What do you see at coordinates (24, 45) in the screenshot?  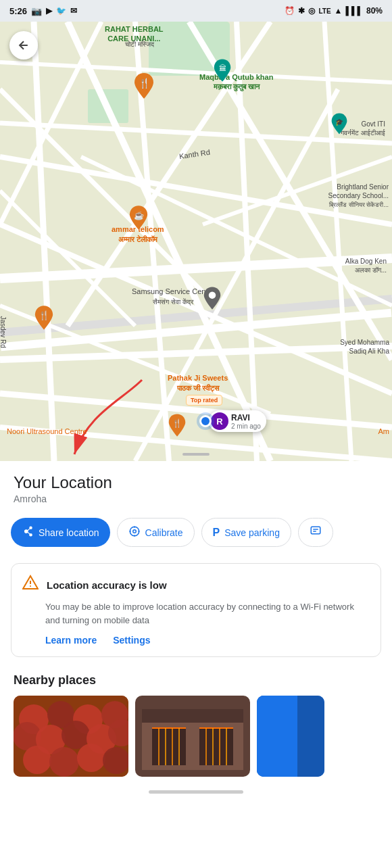 I see `back-button` at bounding box center [24, 45].